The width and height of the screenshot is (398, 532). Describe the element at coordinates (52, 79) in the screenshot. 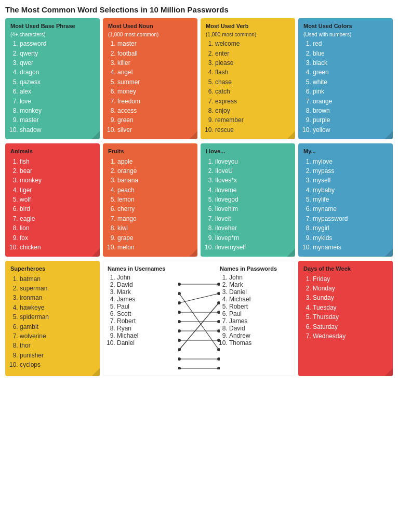

I see `card-base-phrase: Most Used Base Phrase (4+ characters) pa…` at that location.